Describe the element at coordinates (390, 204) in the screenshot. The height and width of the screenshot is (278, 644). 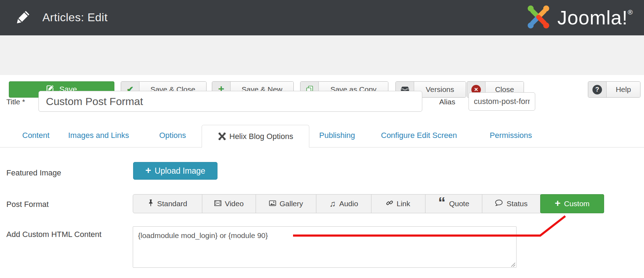
I see `link-icon` at that location.